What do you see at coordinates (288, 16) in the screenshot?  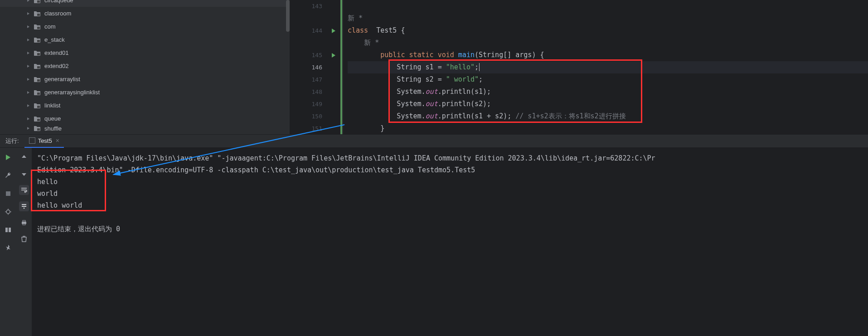 I see `tree-scrollbar` at bounding box center [288, 16].